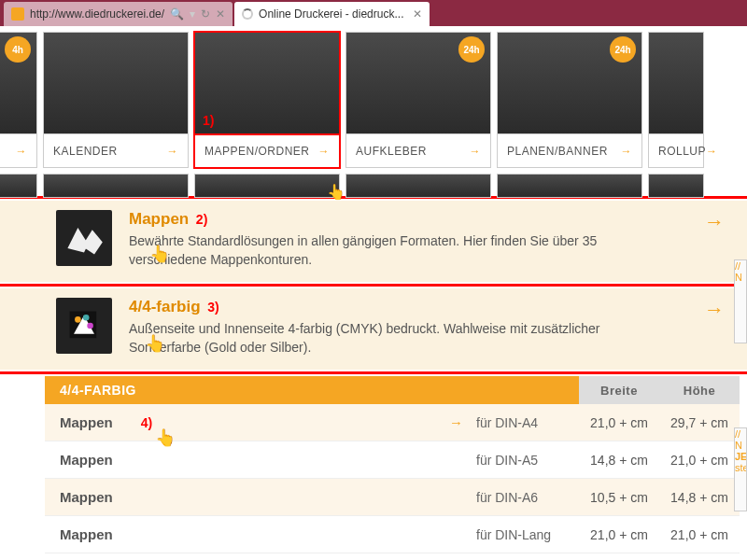 This screenshot has width=747, height=560. What do you see at coordinates (159, 219) in the screenshot?
I see `list-item-title: Mappen` at bounding box center [159, 219].